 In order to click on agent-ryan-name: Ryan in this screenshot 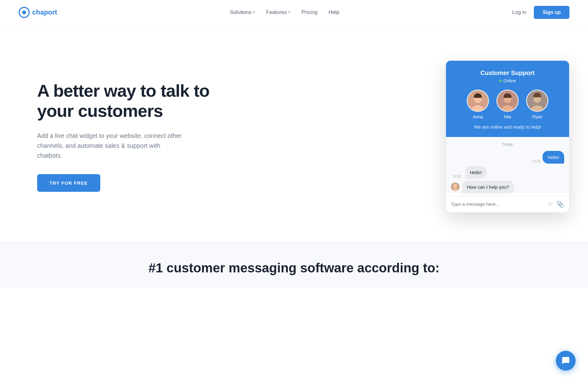, I will do `click(537, 117)`.